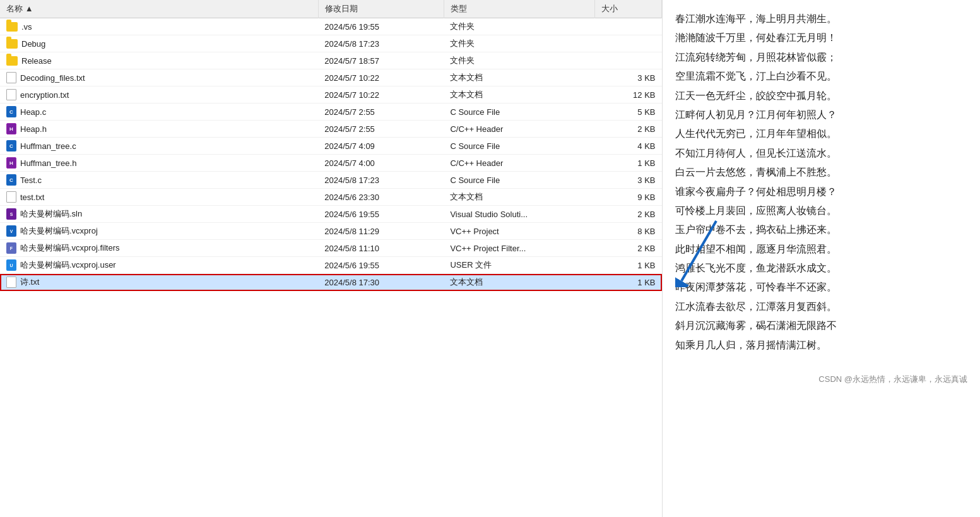 The height and width of the screenshot is (517, 980). What do you see at coordinates (11, 248) in the screenshot?
I see `filters-icon: F` at bounding box center [11, 248].